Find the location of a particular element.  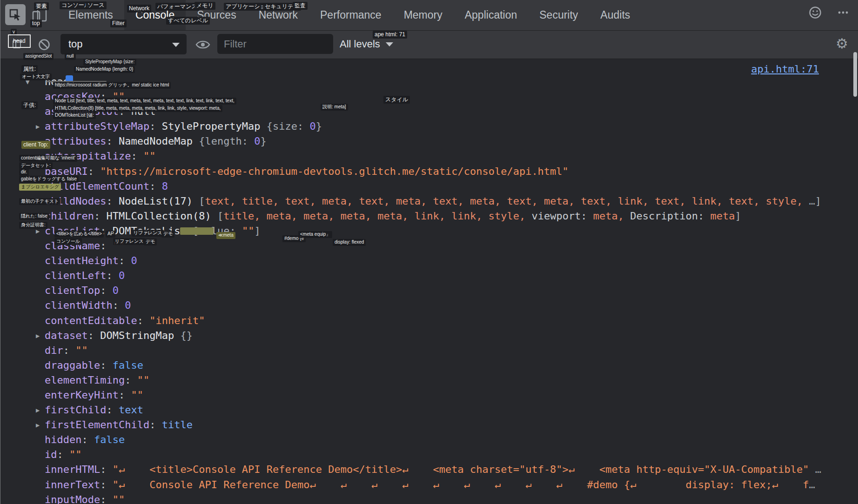

tab-elements: Elements is located at coordinates (91, 15).